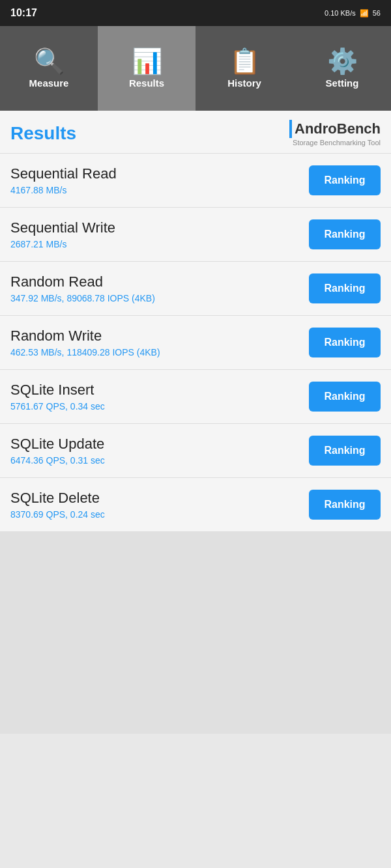 This screenshot has height=868, width=391. I want to click on bench-name: Random Read, so click(83, 282).